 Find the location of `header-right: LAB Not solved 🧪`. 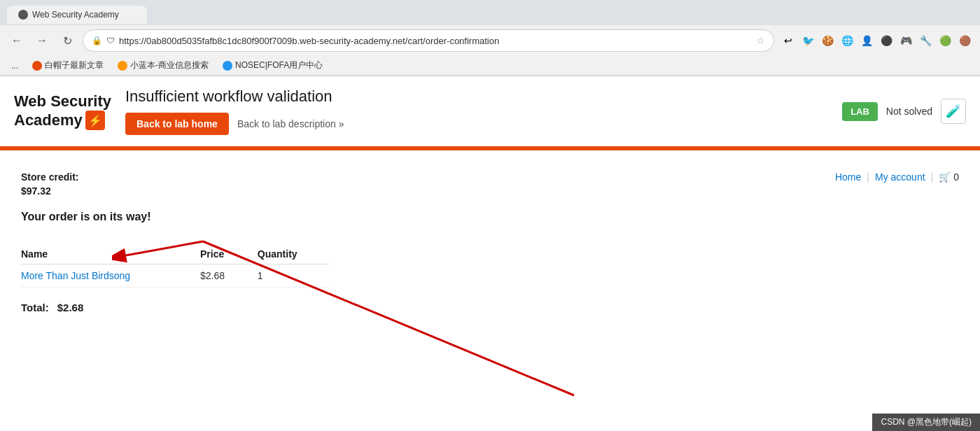

header-right: LAB Not solved 🧪 is located at coordinates (904, 111).